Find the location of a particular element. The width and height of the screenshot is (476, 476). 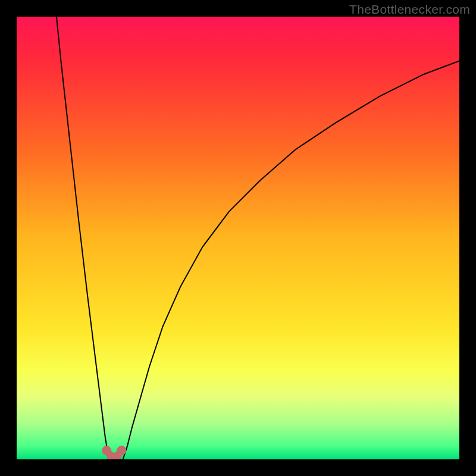

watermark-text: TheBottlenecker.com is located at coordinates (409, 10).